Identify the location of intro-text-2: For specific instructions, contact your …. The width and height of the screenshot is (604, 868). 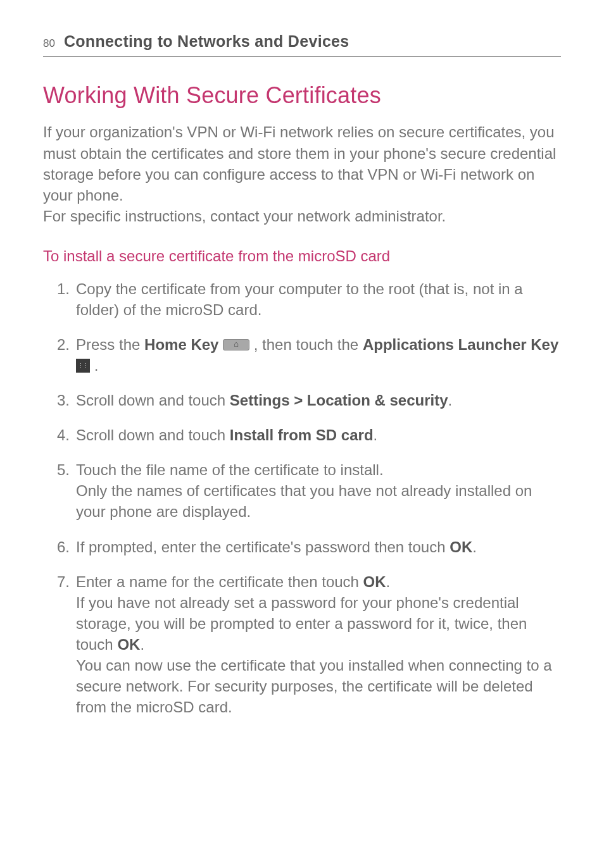
(244, 216).